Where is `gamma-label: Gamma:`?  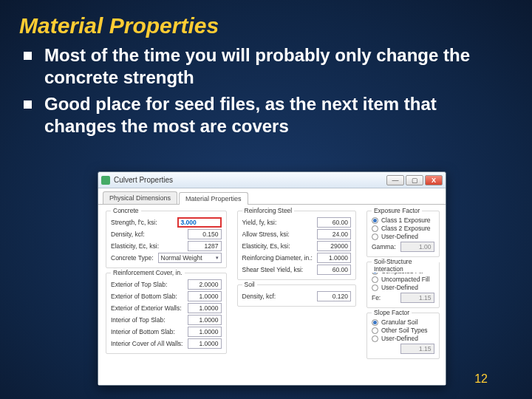 gamma-label: Gamma: is located at coordinates (384, 247).